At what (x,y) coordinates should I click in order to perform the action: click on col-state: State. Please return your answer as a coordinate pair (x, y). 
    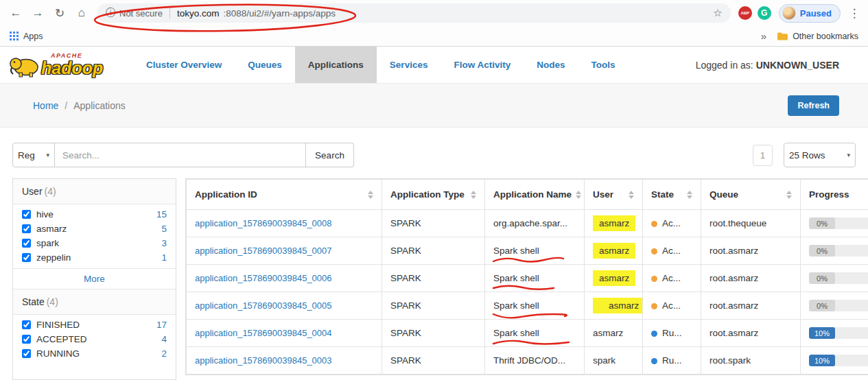
    Looking at the image, I should click on (672, 195).